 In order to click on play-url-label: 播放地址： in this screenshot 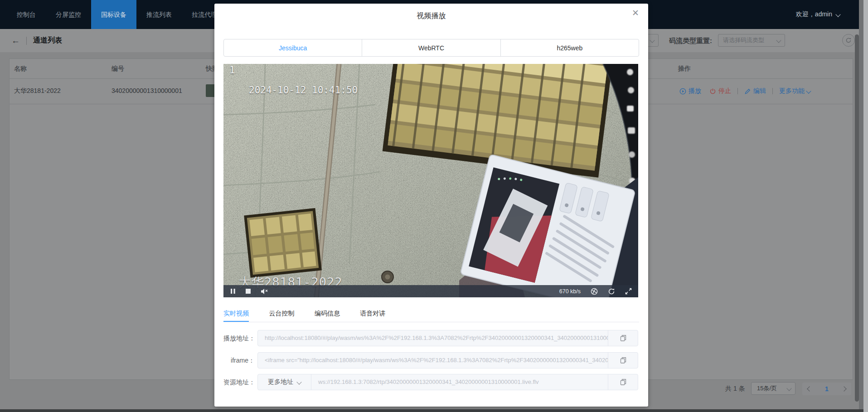, I will do `click(239, 338)`.